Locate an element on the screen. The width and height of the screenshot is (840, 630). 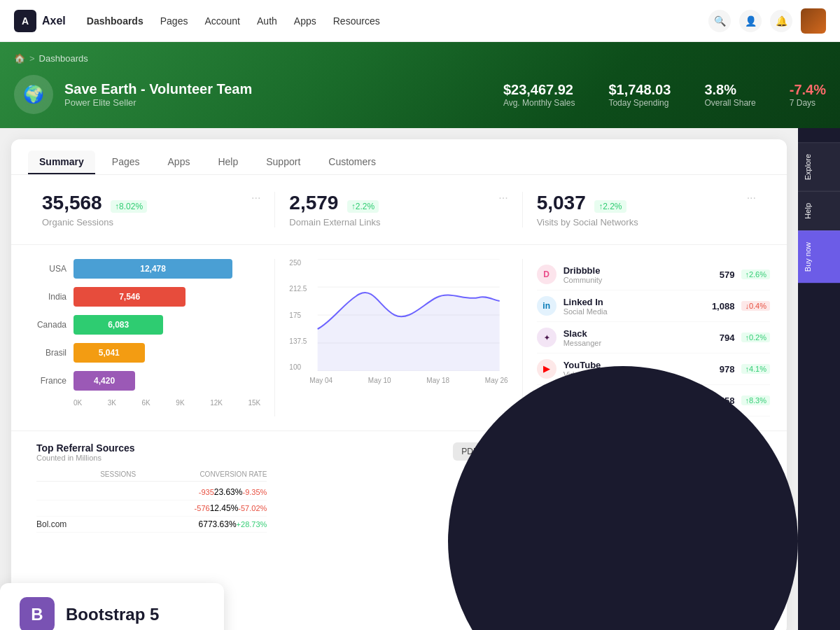
organic-value: 35,568 is located at coordinates (72, 203).